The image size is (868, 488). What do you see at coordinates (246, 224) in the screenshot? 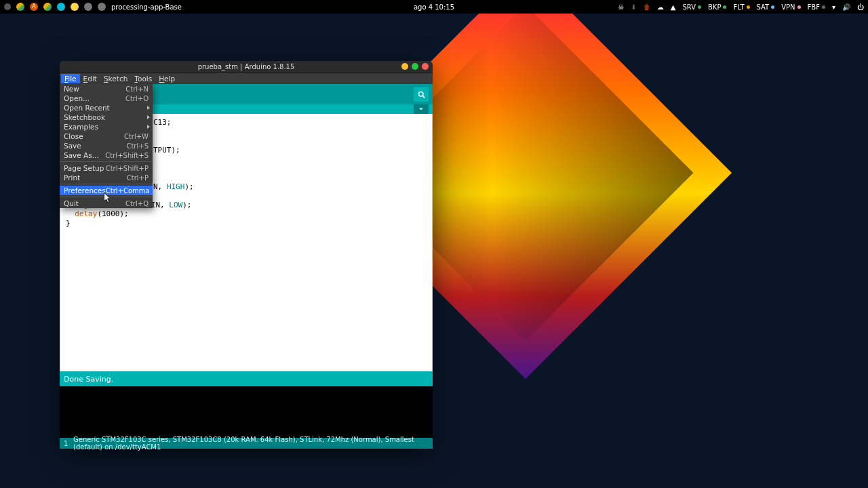
I see `code-line: }` at bounding box center [246, 224].